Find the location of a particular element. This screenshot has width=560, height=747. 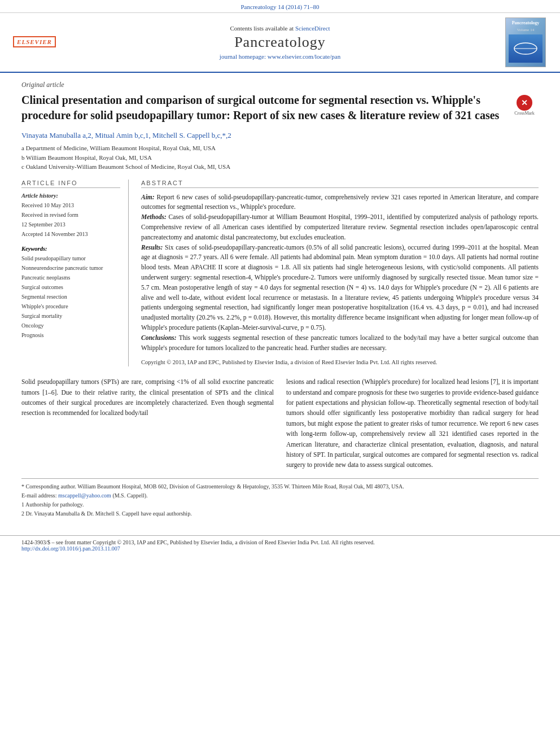

article-info-column: ARTICLE INFO Article history: Received 1… is located at coordinates (75, 273).